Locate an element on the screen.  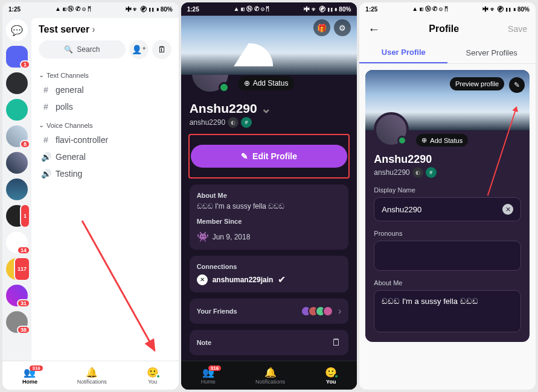
note-card: Note 🗒 is located at coordinates (269, 343).